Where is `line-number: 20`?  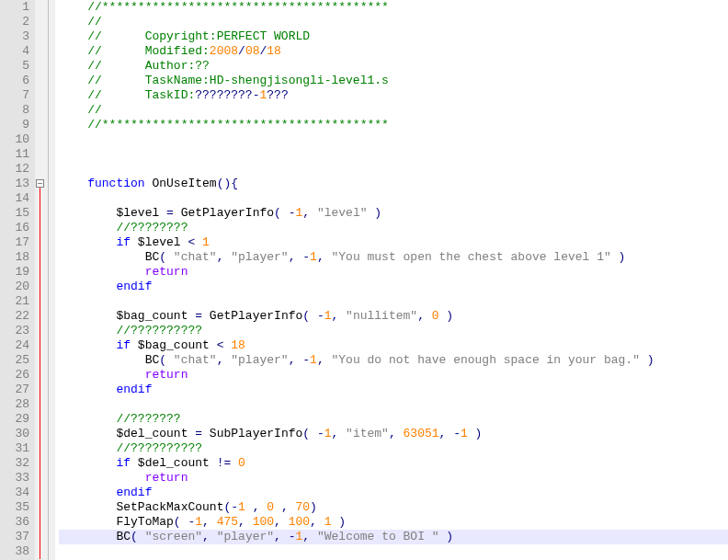
line-number: 20 is located at coordinates (15, 287).